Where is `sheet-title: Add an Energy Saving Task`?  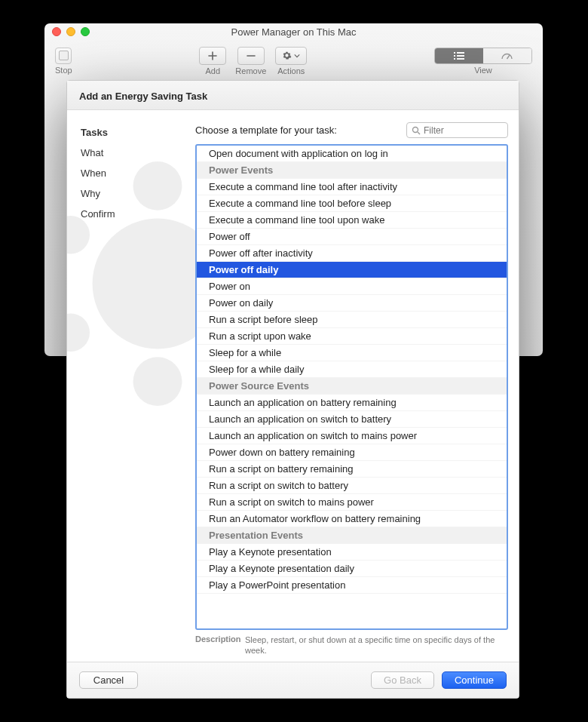
sheet-title: Add an Energy Saving Task is located at coordinates (292, 97).